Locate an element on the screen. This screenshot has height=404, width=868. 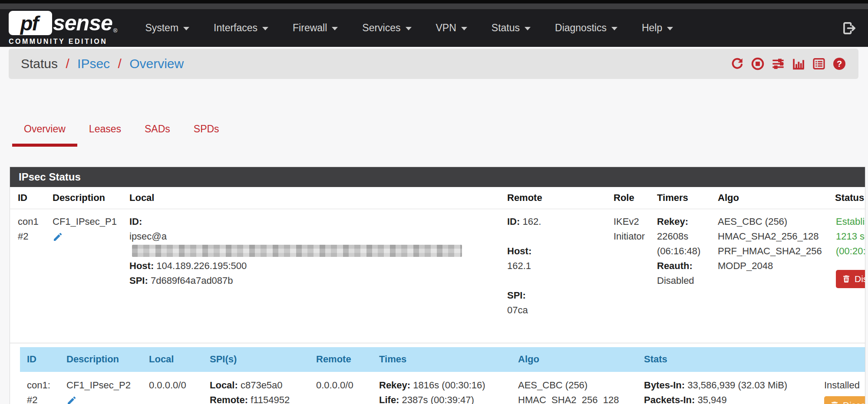
col-child-status is located at coordinates (842, 359).